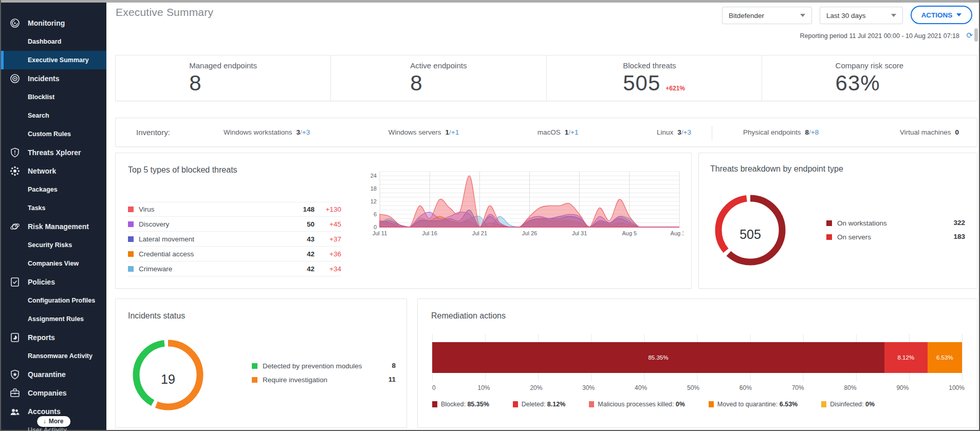  I want to click on inventory-card: Inventory: Windows workstations3/+3Windo…, so click(546, 133).